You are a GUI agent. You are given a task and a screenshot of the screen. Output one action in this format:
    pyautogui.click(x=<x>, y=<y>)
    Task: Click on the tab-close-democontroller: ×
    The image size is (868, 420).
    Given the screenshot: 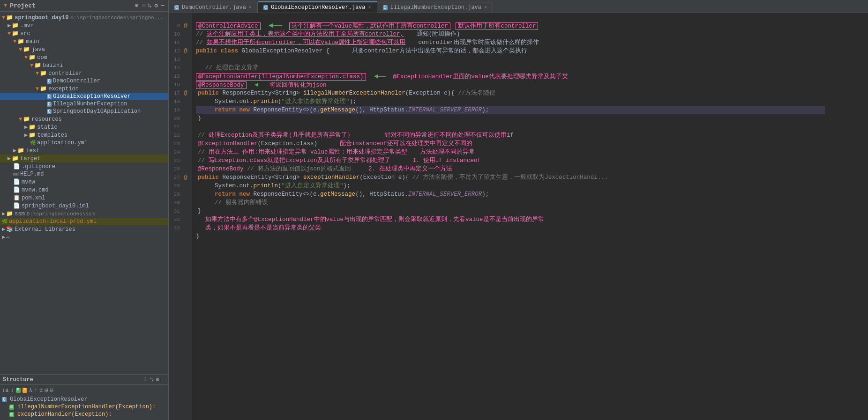 What is the action you would take?
    pyautogui.click(x=250, y=7)
    